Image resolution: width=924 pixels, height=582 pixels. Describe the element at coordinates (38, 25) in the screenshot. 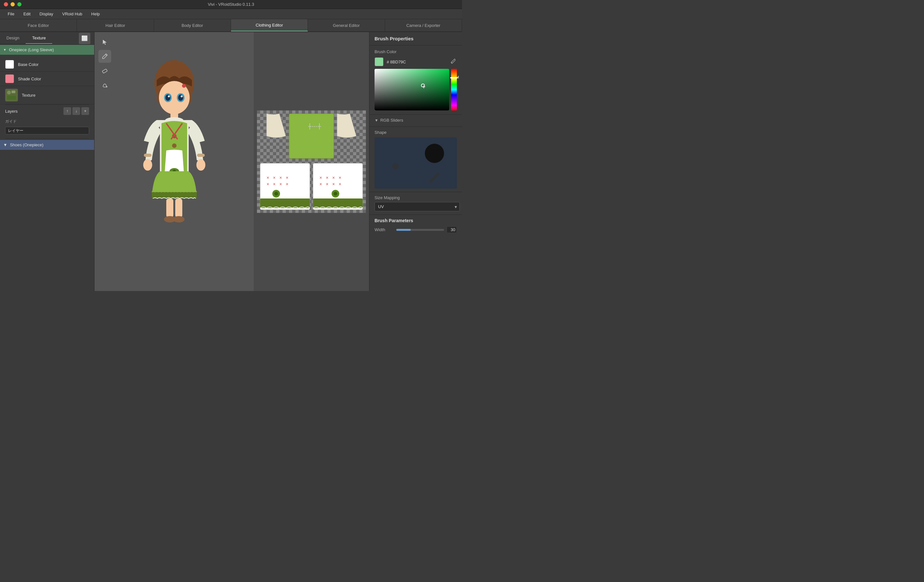

I see `tab-face-editor: Face Editor` at that location.